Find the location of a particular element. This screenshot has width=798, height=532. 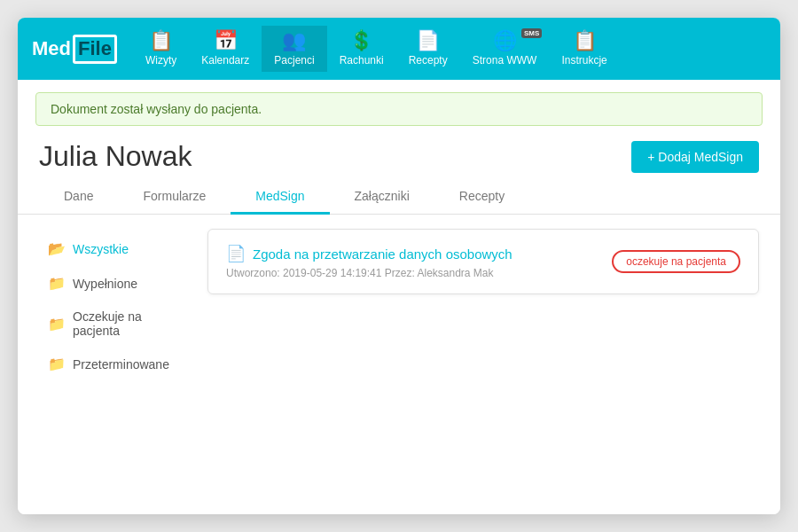

sidebar: 📂 Wszystkie 📁 Wypełnione 📁 Oczekuje na p… is located at coordinates (114, 303).